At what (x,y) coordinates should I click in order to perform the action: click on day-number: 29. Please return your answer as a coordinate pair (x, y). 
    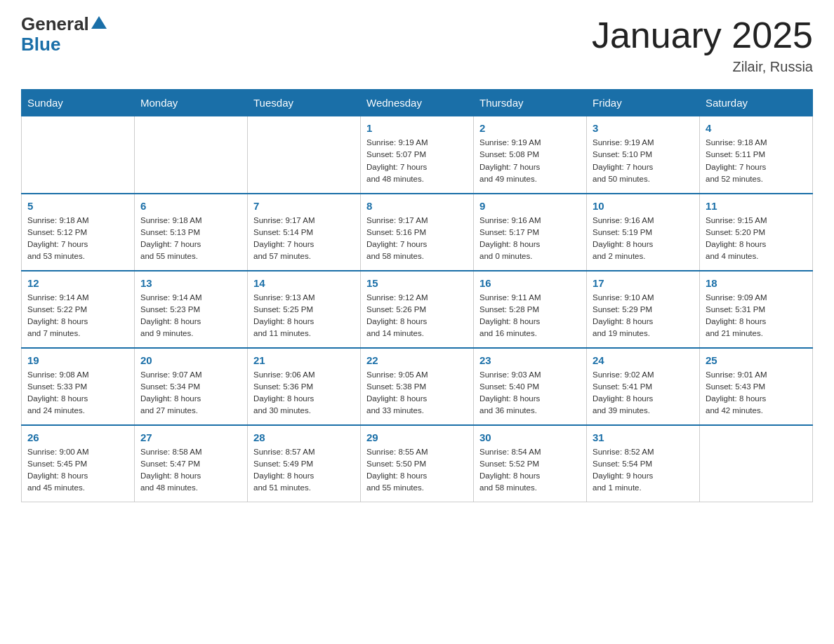
    Looking at the image, I should click on (417, 438).